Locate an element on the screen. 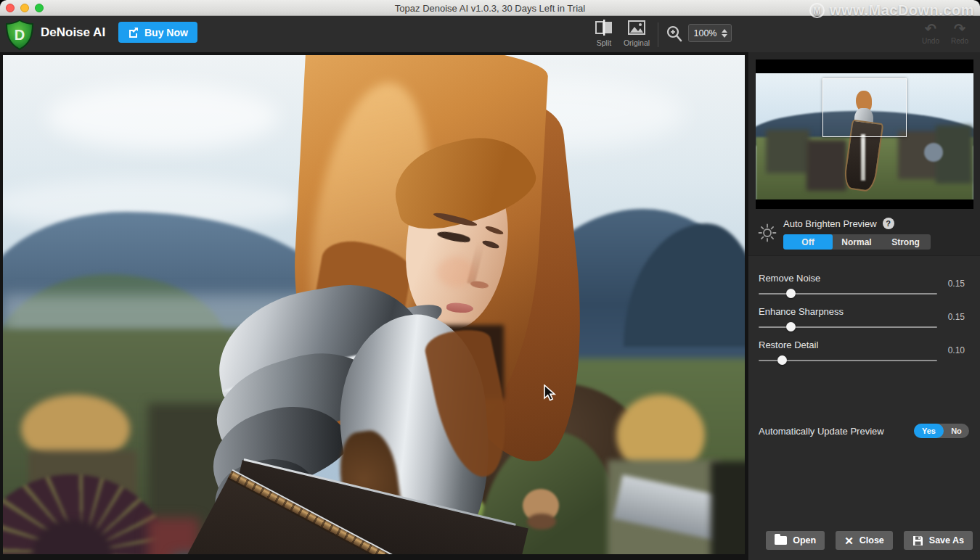 The image size is (980, 560). restore-detail-slider: Restore Detail 0.10 is located at coordinates (865, 353).